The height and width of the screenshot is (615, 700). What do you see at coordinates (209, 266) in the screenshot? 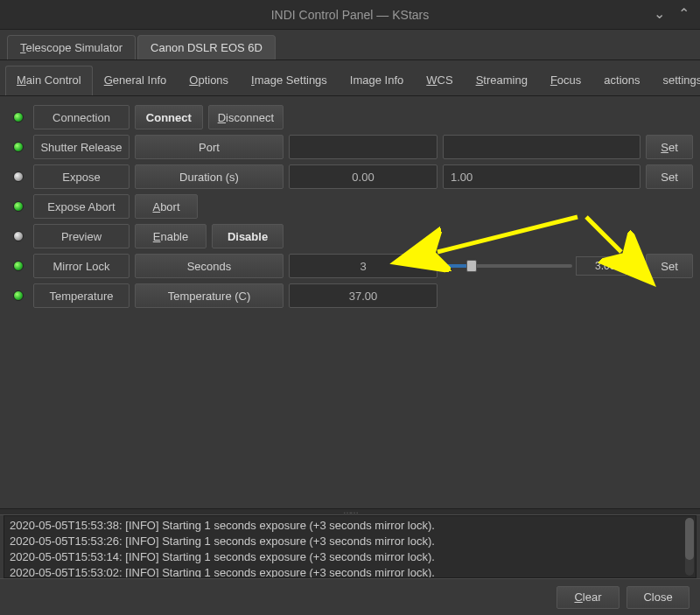
I see `seconds-button: Seconds` at bounding box center [209, 266].